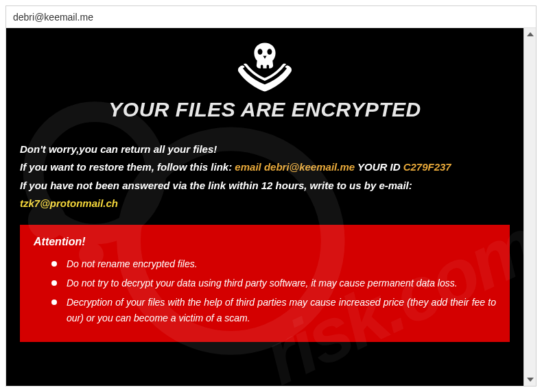 Image resolution: width=542 pixels, height=392 pixels. Describe the element at coordinates (271, 17) in the screenshot. I see `titlebar: debri@keemail.me` at that location.